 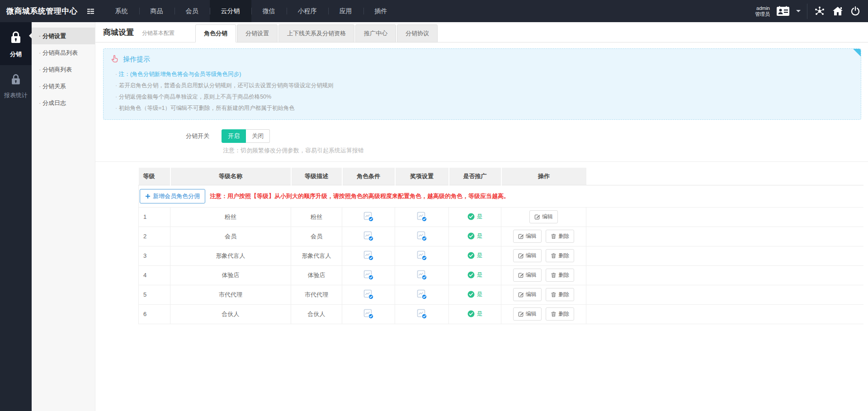 I want to click on plus-icon, so click(x=148, y=196).